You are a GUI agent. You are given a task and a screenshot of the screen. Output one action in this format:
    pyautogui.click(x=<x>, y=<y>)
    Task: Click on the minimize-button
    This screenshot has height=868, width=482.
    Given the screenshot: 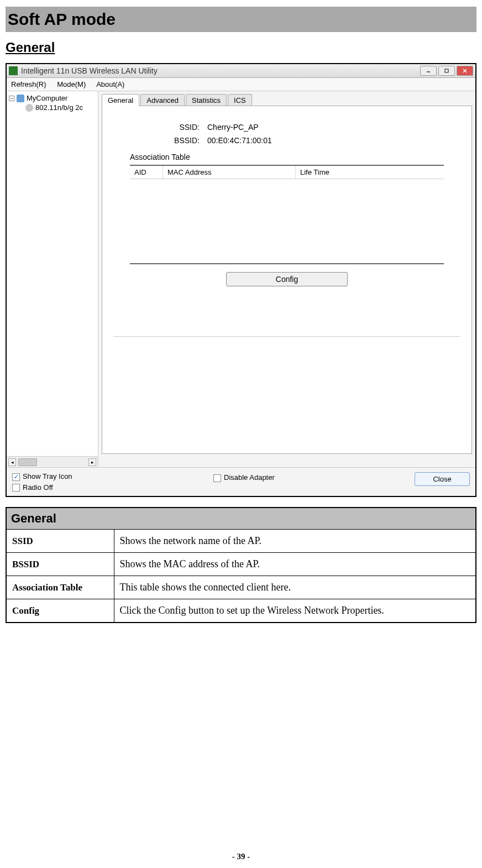 What is the action you would take?
    pyautogui.click(x=428, y=71)
    